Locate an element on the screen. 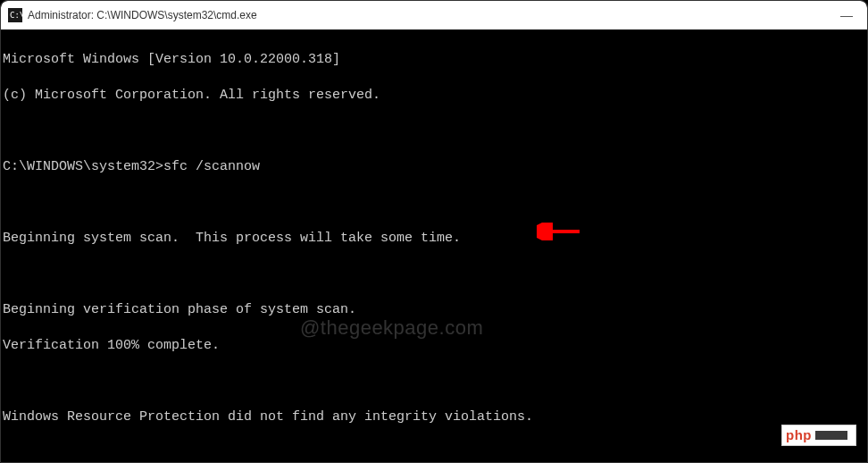 The height and width of the screenshot is (463, 868). badge-label: php is located at coordinates (798, 435).